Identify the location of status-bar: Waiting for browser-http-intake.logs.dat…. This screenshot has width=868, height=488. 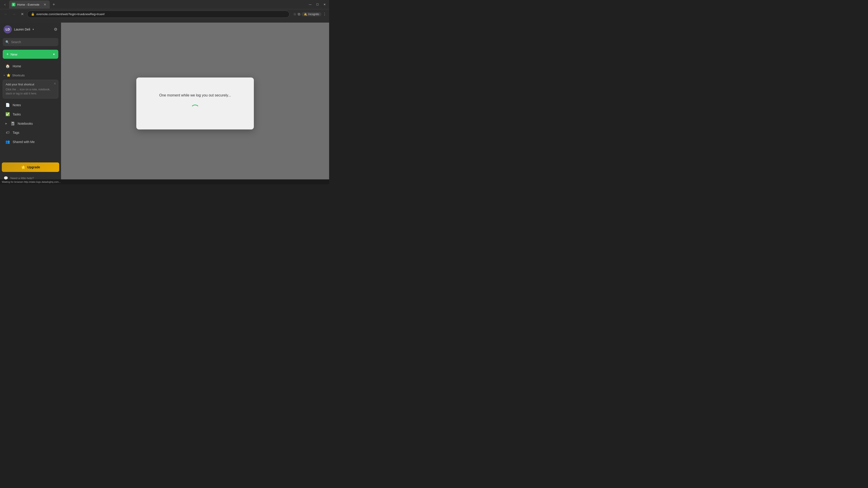
(164, 182).